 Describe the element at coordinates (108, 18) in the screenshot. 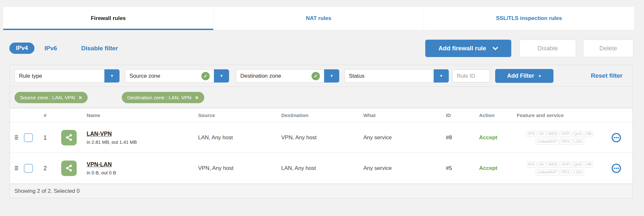

I see `tab-firewall-rules: Firewall rules` at that location.